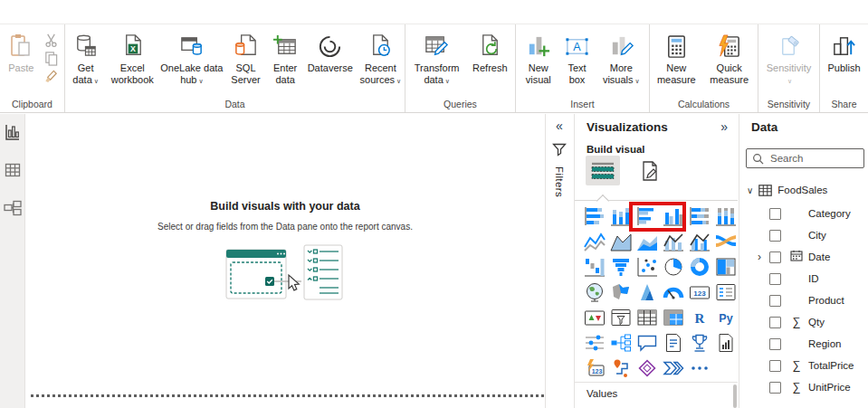  Describe the element at coordinates (699, 368) in the screenshot. I see `visual-get-more-visuals` at that location.